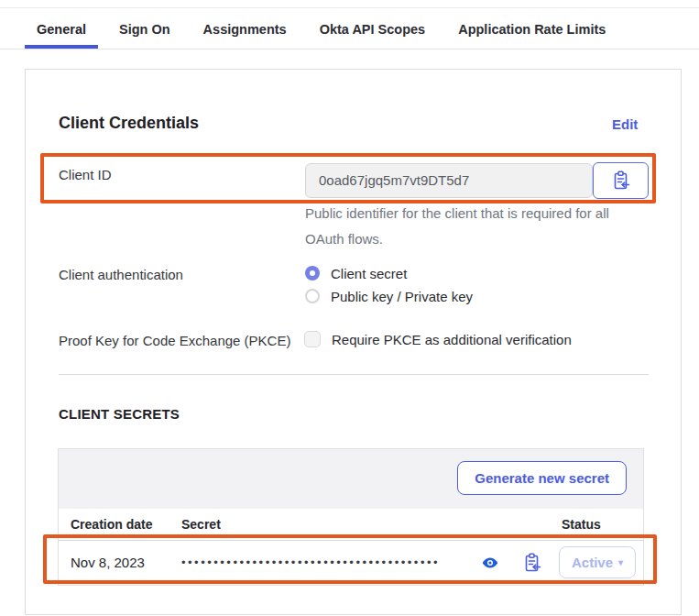 The height and width of the screenshot is (616, 699). I want to click on table-row: Nov 8, 2023 ••••••••••••••••••••••••••••…, so click(351, 563).